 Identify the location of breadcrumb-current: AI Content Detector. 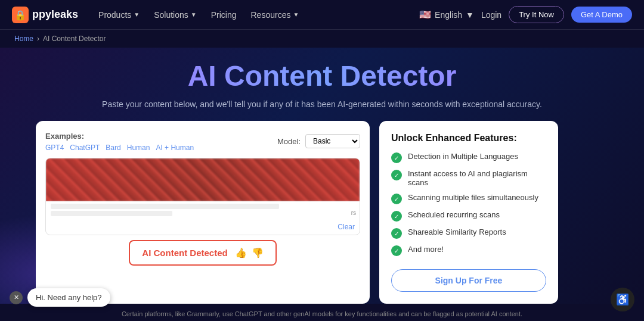
(74, 39).